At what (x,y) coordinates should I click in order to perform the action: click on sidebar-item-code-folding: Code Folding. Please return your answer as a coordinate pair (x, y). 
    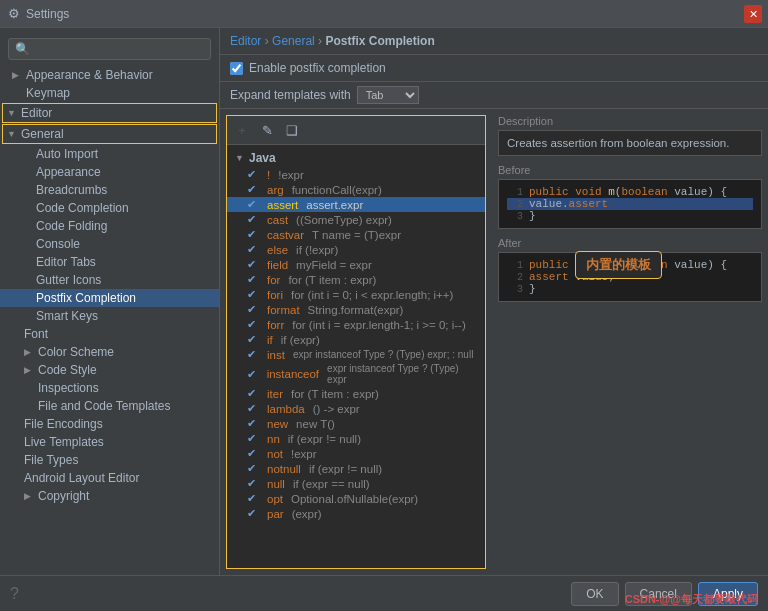
    Looking at the image, I should click on (110, 226).